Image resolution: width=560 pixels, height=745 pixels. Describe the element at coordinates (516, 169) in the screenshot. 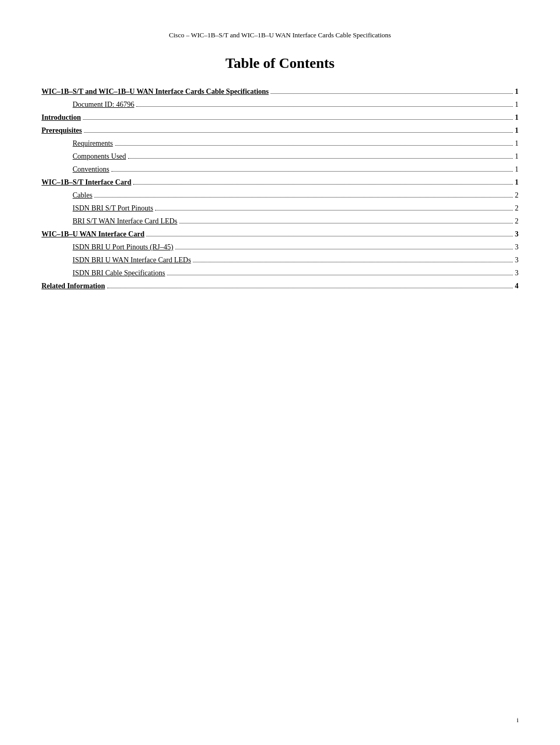

I see `toc-page-7: 1` at that location.